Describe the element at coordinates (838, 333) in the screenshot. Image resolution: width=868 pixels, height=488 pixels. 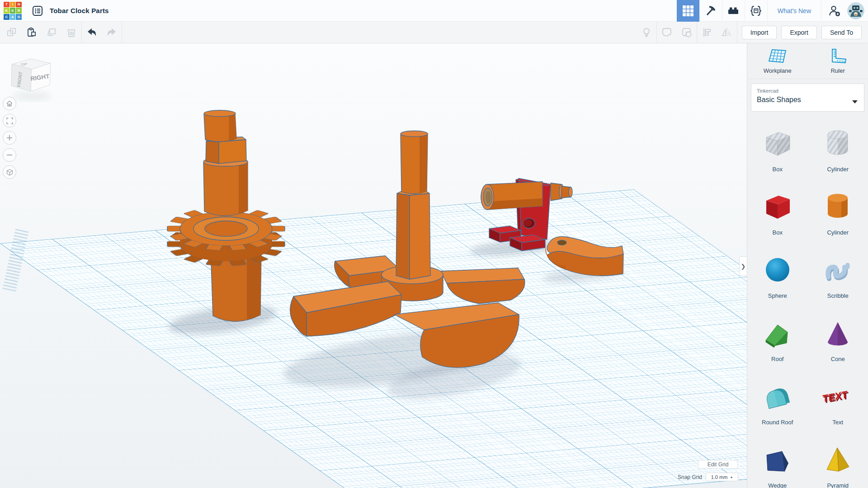
I see `cone-icon` at that location.